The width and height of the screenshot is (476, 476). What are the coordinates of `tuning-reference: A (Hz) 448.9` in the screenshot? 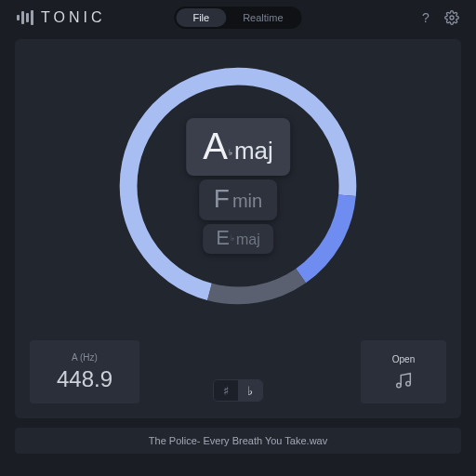 It's located at (85, 372).